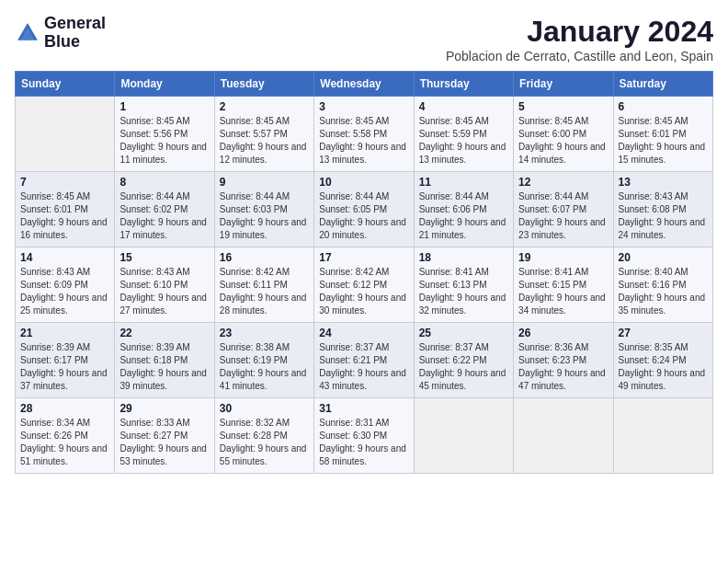 This screenshot has height=563, width=728. Describe the element at coordinates (364, 436) in the screenshot. I see `calendar-day-cell: 31 Sunrise: 8:31 AM Sunset: 6:30 PM Dayl…` at that location.